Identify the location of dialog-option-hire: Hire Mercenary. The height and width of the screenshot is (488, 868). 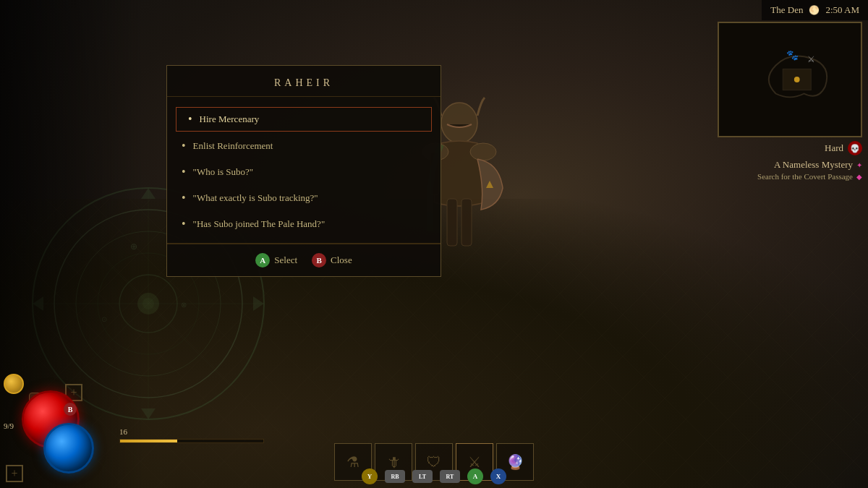
(304, 119).